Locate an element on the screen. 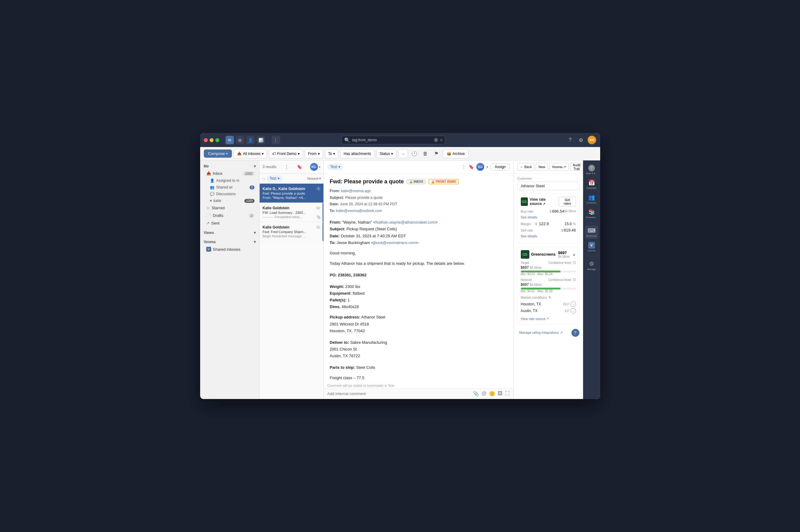  contacts-icon: 👤 is located at coordinates (250, 140).